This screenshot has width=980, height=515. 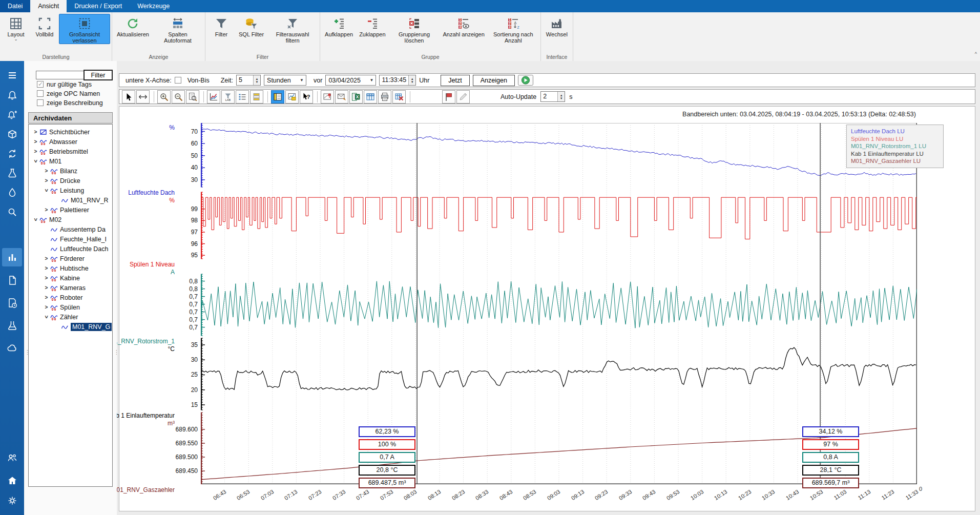 I want to click on tree-item-m01_rnv_g: M01_RNV_G, so click(x=71, y=327).